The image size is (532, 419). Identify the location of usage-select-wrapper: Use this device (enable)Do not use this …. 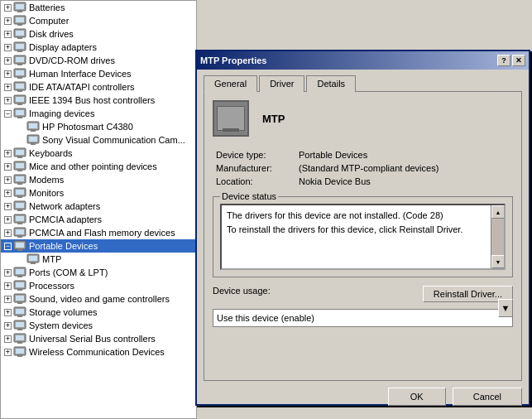
(362, 313).